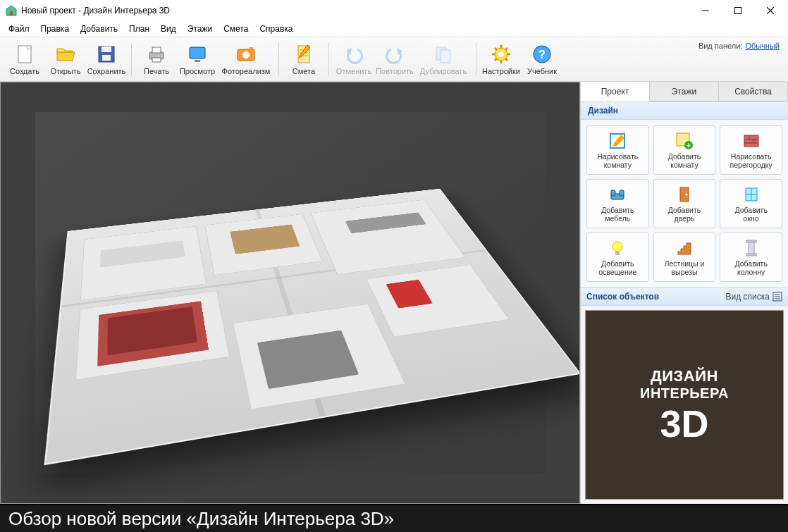 The height and width of the screenshot is (532, 788). What do you see at coordinates (617, 141) in the screenshot?
I see `pencil-room-icon` at bounding box center [617, 141].